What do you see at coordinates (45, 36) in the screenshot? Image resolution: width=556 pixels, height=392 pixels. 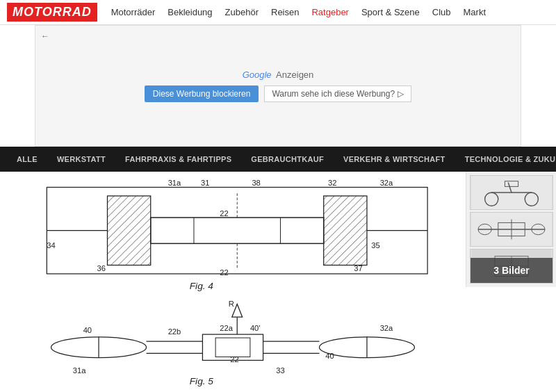 I see `ad-back-button: ←` at bounding box center [45, 36].